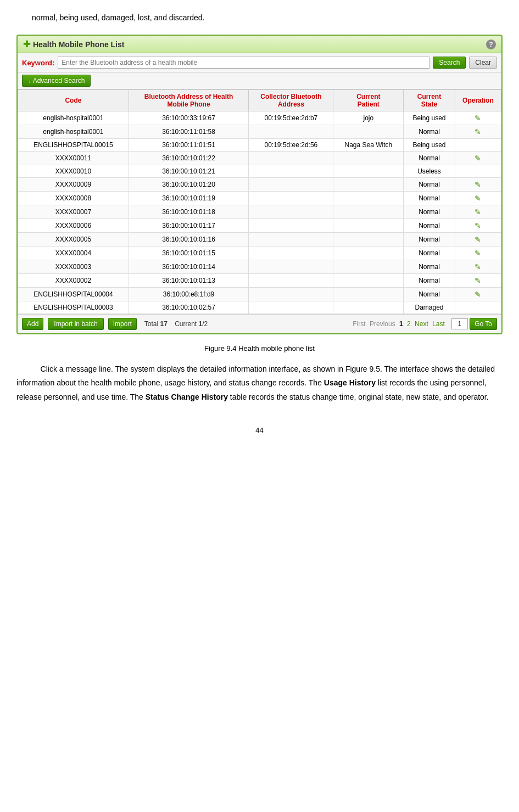 Image resolution: width=519 pixels, height=812 pixels. I want to click on usage-history-bold: Usage History, so click(350, 383).